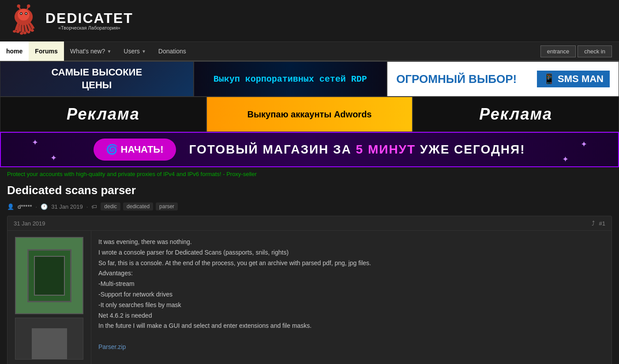 This screenshot has width=619, height=364. Describe the element at coordinates (145, 242) in the screenshot. I see `post-line-1: It was evening, there was nothing.` at that location.